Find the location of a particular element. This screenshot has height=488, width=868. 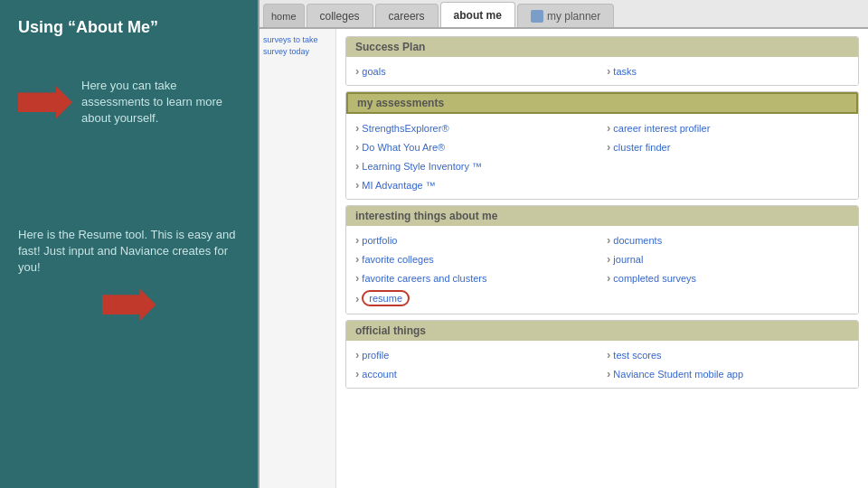

account-link: account is located at coordinates (476, 374).